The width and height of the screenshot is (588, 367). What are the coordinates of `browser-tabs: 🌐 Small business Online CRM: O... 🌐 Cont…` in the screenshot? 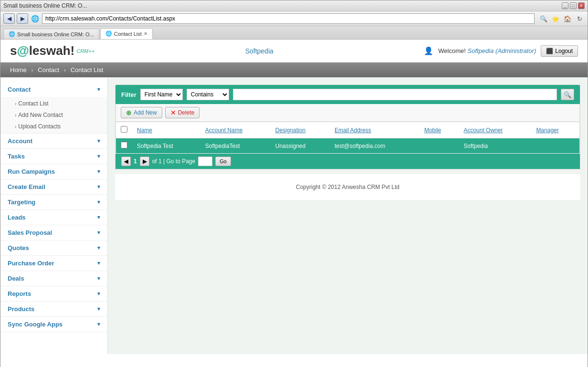 It's located at (294, 33).